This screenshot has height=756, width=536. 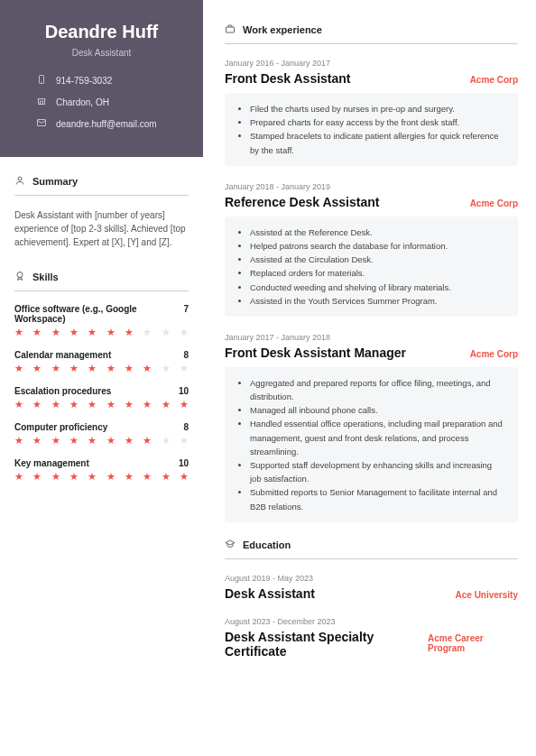 What do you see at coordinates (372, 337) in the screenshot?
I see `work-dates: January 2017 - January 2018` at bounding box center [372, 337].